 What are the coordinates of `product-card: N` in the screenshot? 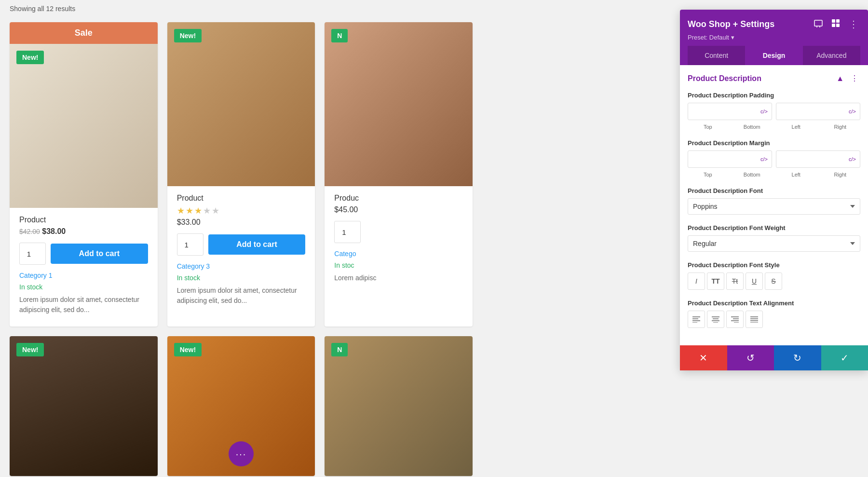 It's located at (398, 406).